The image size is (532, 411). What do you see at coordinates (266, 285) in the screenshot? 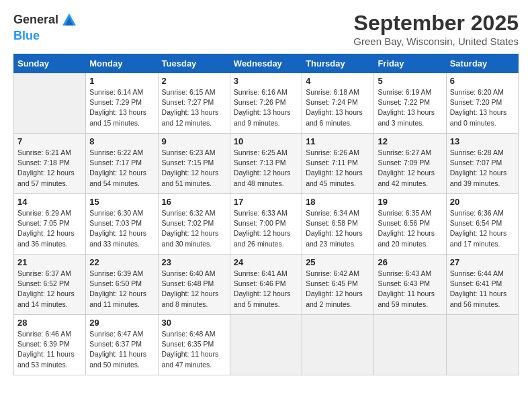
I see `day-cell: 24Sunrise: 6:41 AMSunset: 6:46 PMDayligh…` at bounding box center [266, 285].